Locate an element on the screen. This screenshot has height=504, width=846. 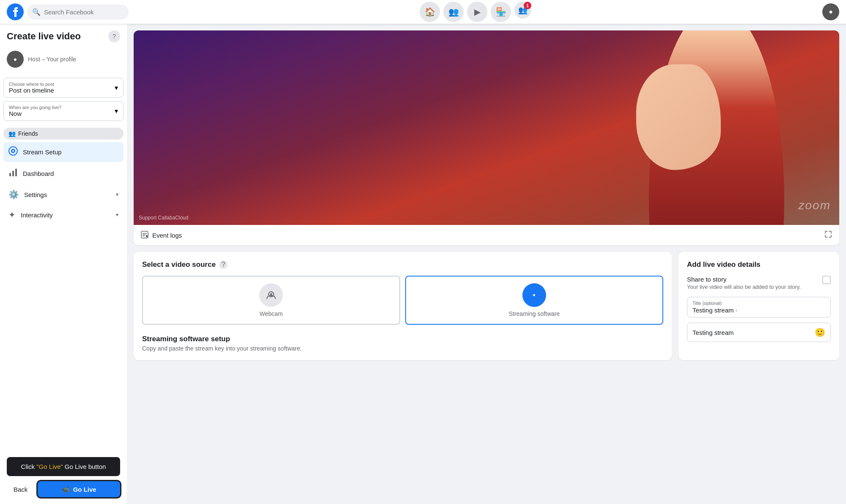
go-live-hint-yellow: "Go Live" is located at coordinates (49, 467).